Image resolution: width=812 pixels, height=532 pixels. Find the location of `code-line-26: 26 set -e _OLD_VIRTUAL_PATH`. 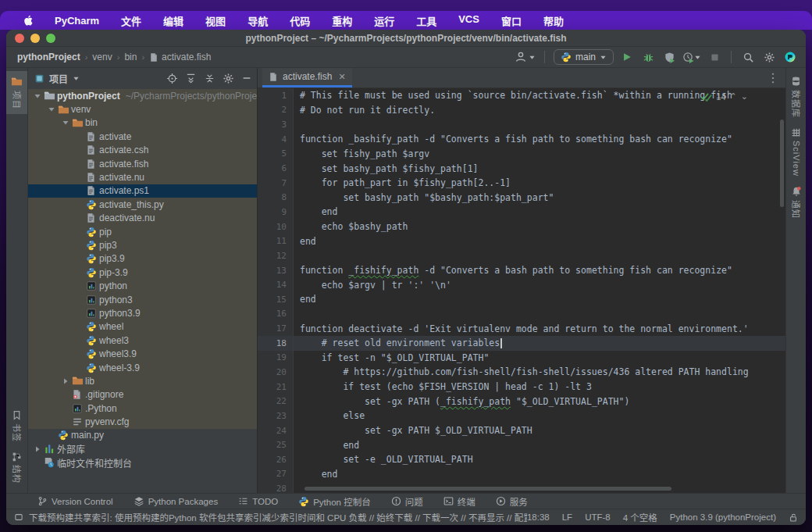

code-line-26: 26 set -e _OLD_VIRTUAL_PATH is located at coordinates (522, 459).